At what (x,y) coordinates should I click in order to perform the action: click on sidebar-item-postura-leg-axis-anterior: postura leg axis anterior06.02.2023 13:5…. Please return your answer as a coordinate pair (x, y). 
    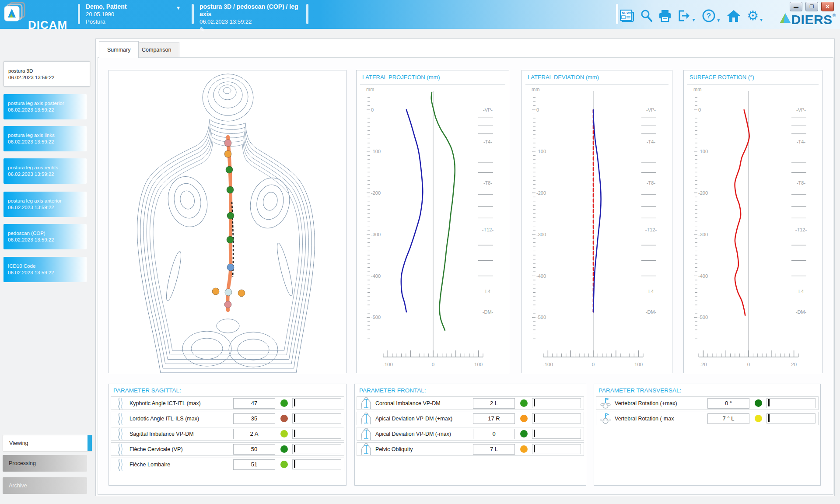
    Looking at the image, I should click on (45, 204).